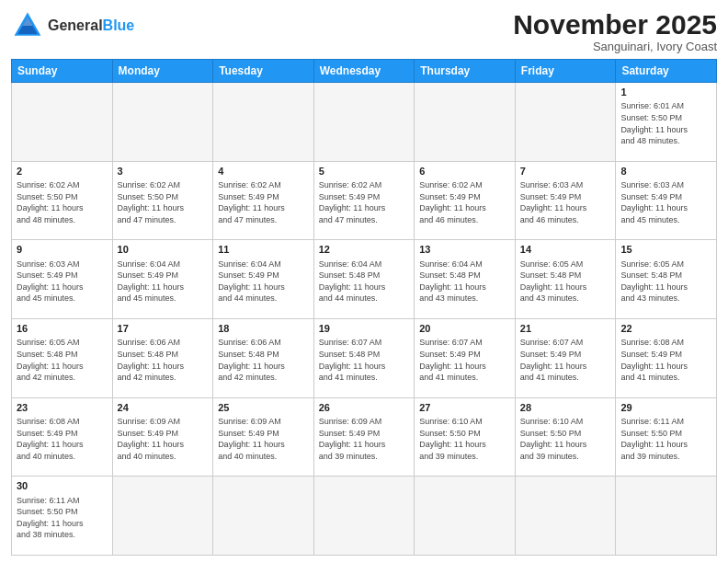 Image resolution: width=728 pixels, height=563 pixels. Describe the element at coordinates (28, 26) in the screenshot. I see `logo-icon` at that location.